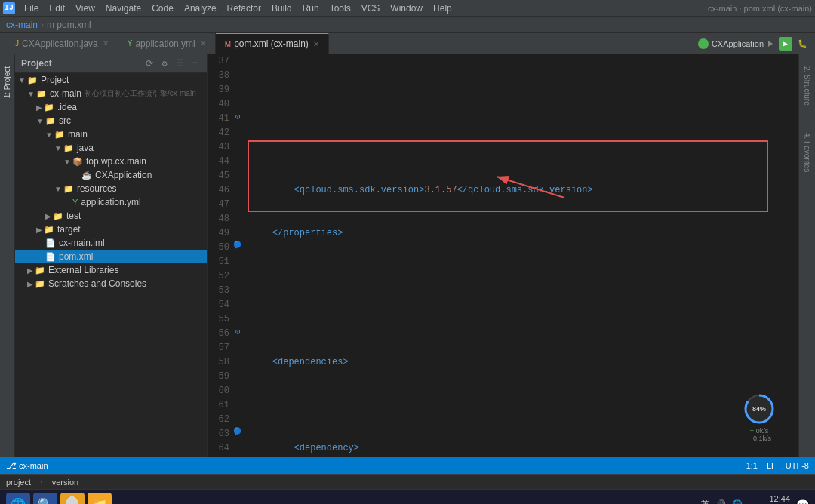 The height and width of the screenshot is (504, 815). What do you see at coordinates (272, 44) in the screenshot?
I see `tab-pom-xml: M pom.xml (cx-main) ✕` at bounding box center [272, 44].